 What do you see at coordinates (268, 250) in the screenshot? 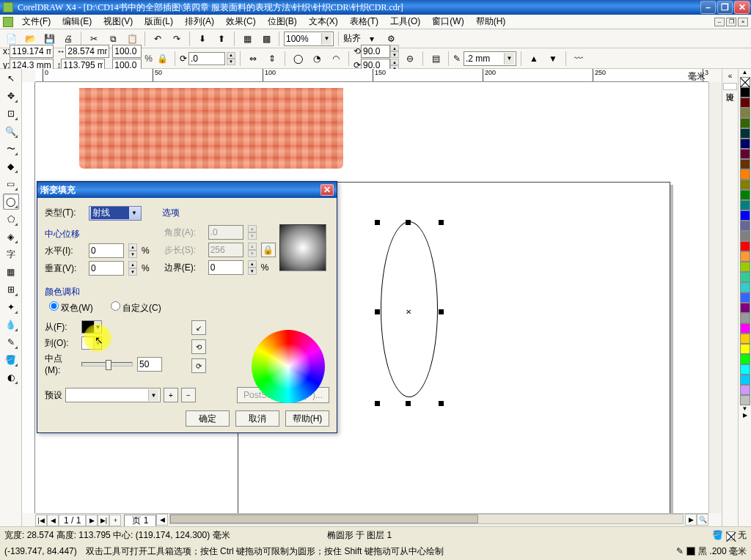
I see `steps-lock-button: 🔒` at bounding box center [268, 250].